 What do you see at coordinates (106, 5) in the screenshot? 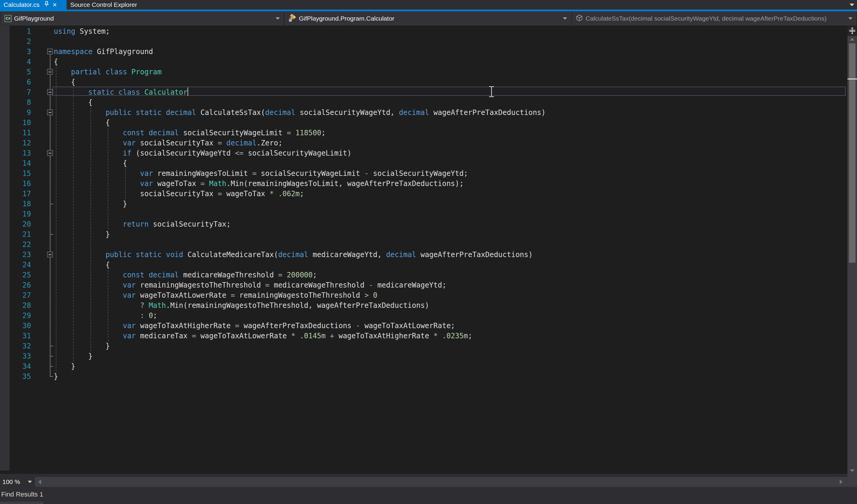
I see `tab-source-control-explorer: Source Control Explorer` at bounding box center [106, 5].